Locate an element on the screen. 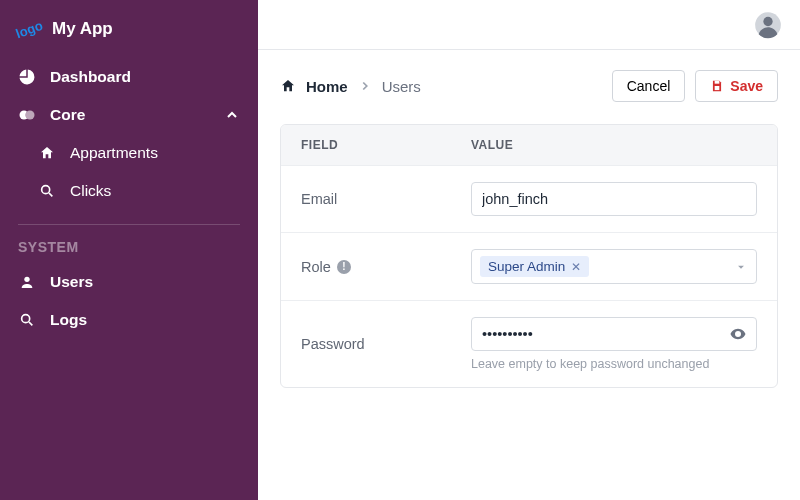  nav-item-users: Users is located at coordinates (129, 282).